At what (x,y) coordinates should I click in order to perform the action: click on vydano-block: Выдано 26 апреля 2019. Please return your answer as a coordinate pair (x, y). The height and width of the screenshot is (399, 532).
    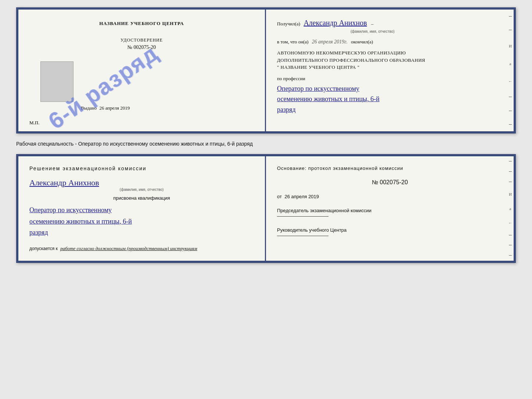
    Looking at the image, I should click on (105, 108).